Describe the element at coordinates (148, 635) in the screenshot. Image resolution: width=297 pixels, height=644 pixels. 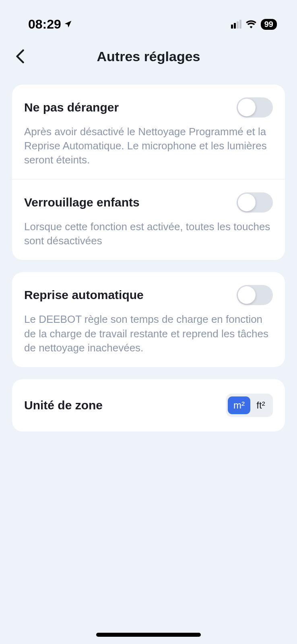
I see `home-indicator` at that location.